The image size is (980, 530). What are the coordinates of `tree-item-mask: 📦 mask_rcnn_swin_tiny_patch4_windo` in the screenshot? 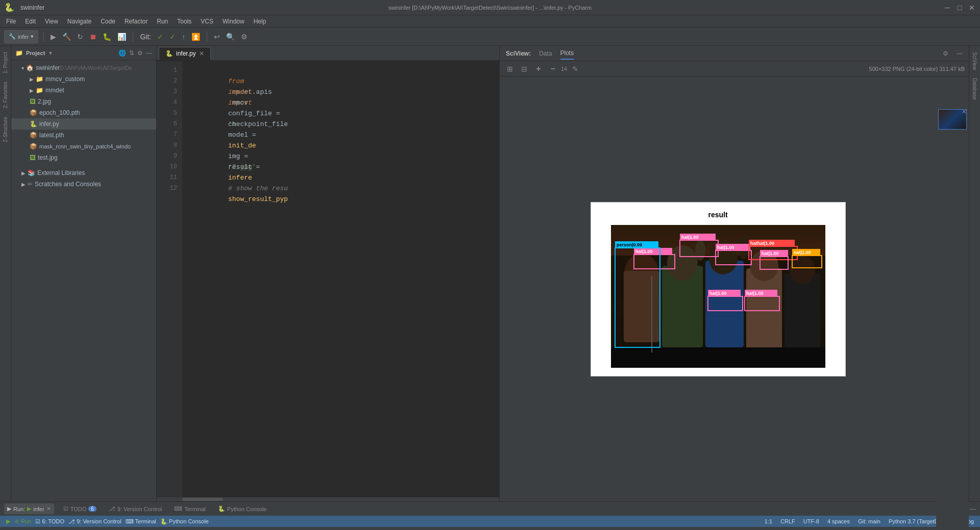 It's located at (84, 146).